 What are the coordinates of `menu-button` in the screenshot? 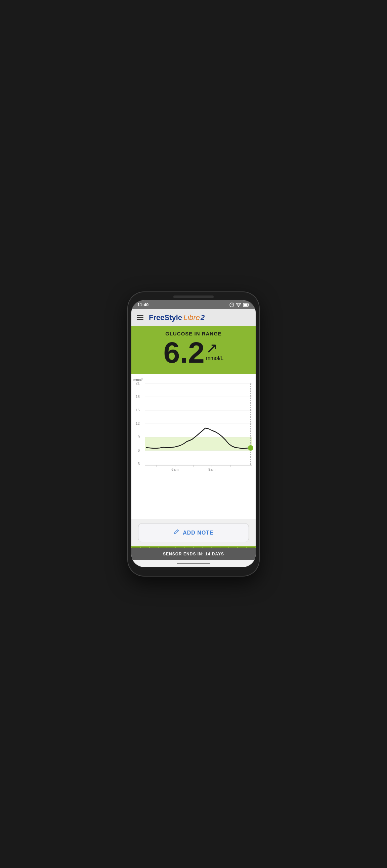 It's located at (140, 318).